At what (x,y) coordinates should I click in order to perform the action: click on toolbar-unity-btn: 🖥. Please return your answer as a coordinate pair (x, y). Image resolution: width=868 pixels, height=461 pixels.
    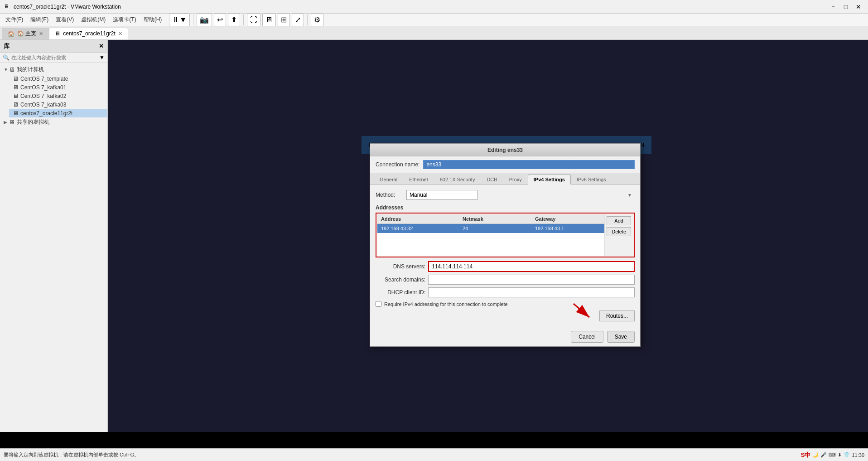
    Looking at the image, I should click on (269, 20).